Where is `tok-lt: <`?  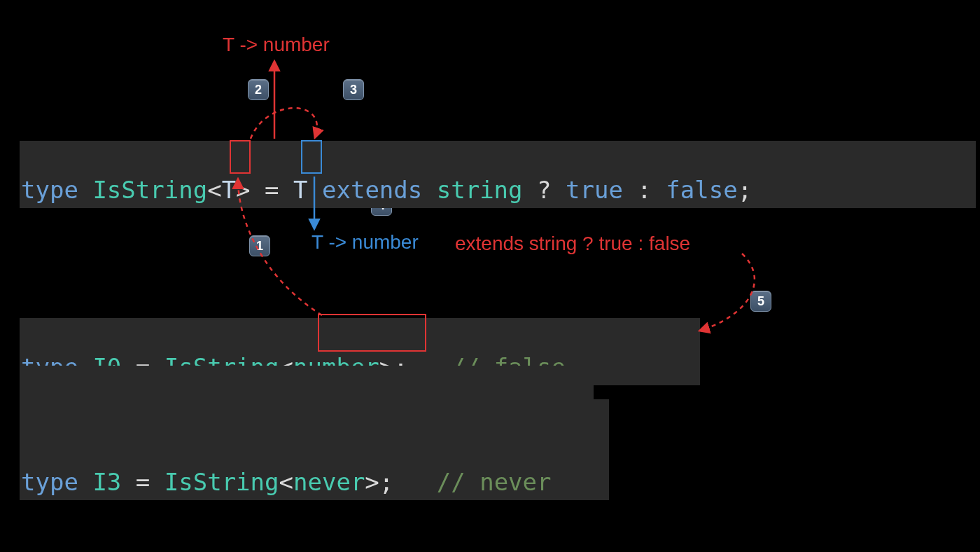 tok-lt: < is located at coordinates (286, 482).